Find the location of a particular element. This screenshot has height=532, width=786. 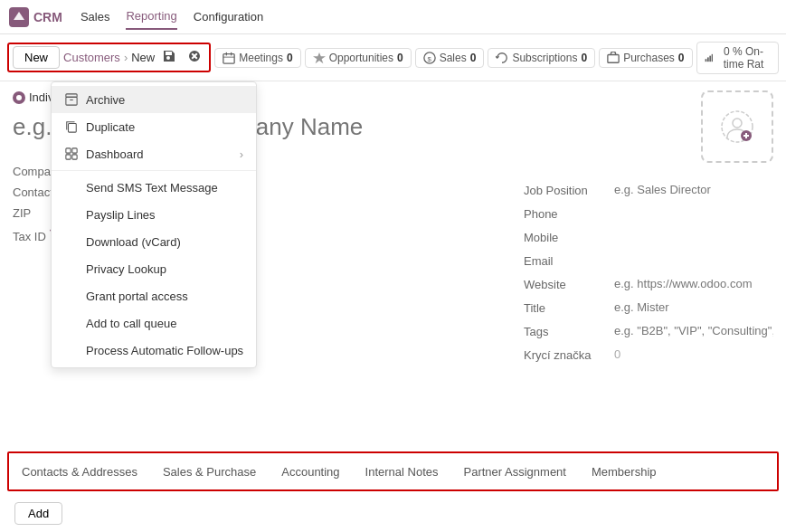

breadcrumb-customers: Customers is located at coordinates (92, 58).